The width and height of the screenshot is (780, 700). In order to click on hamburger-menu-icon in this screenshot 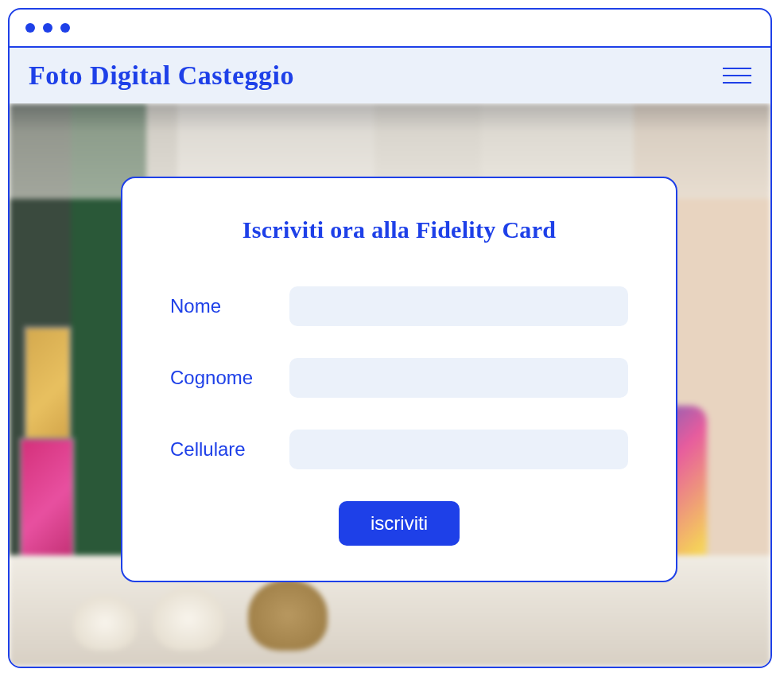, I will do `click(737, 76)`.